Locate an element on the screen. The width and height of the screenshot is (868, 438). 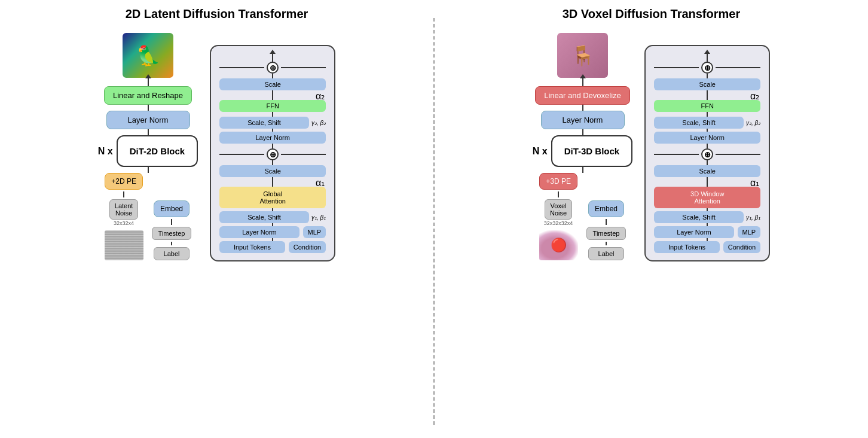
circle-plus-top-left: ⊕ is located at coordinates (273, 68).